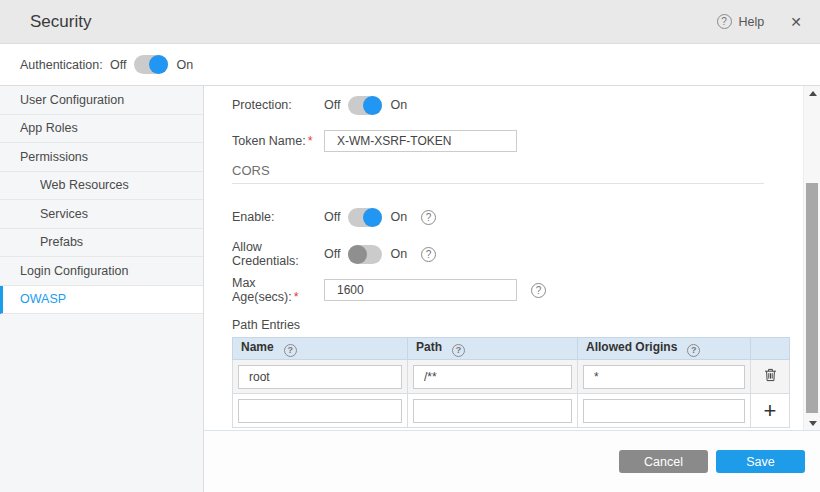  What do you see at coordinates (332, 254) in the screenshot?
I see `allow-credentials-off-label: Off` at bounding box center [332, 254].